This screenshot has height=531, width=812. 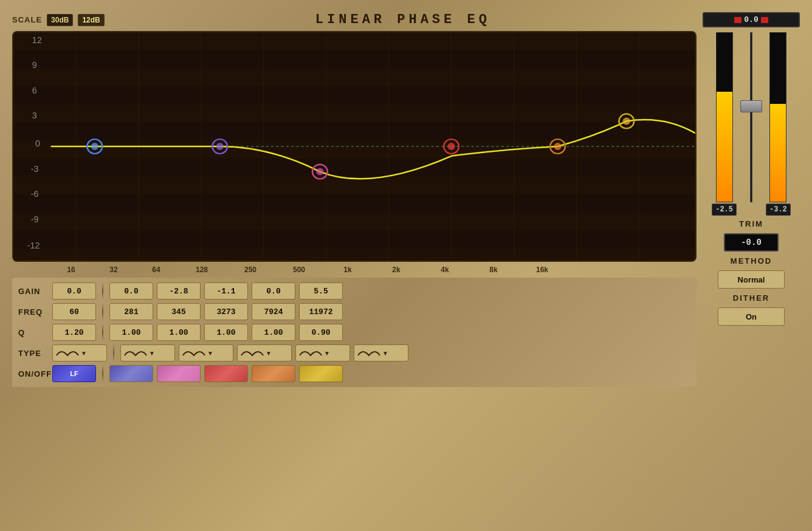 I want to click on gain-band5, so click(x=274, y=291).